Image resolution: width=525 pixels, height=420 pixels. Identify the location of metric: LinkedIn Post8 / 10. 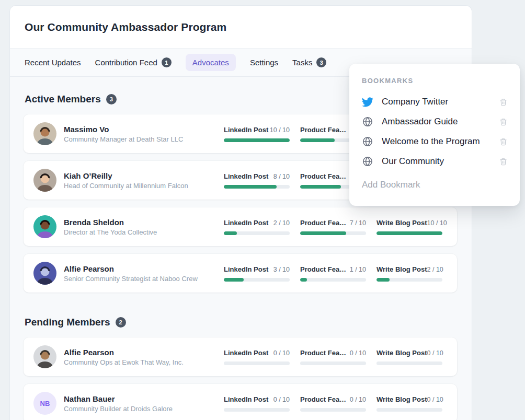
(257, 181).